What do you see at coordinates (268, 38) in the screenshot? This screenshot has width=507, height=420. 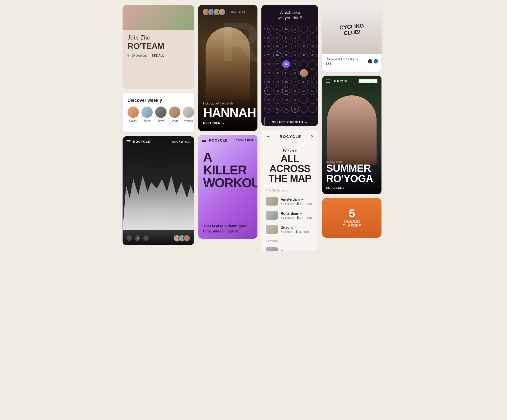 I see `seat-35: 35` at bounding box center [268, 38].